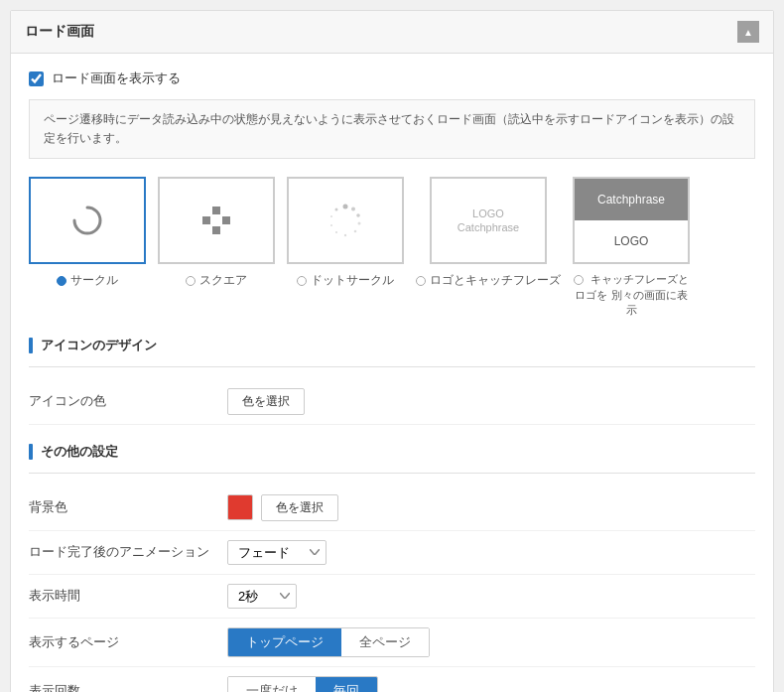 The height and width of the screenshot is (692, 784). I want to click on bg-color-control: 色を選択, so click(283, 508).